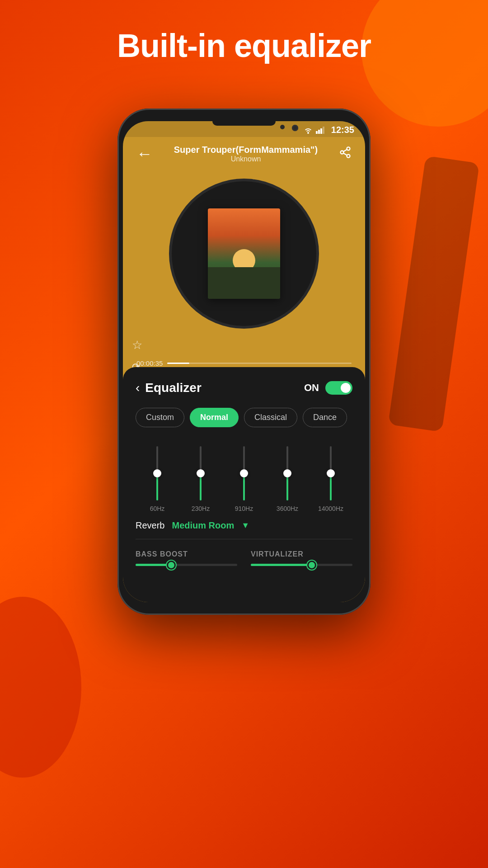 This screenshot has width=488, height=868. I want to click on slider-thumb-60hz, so click(157, 473).